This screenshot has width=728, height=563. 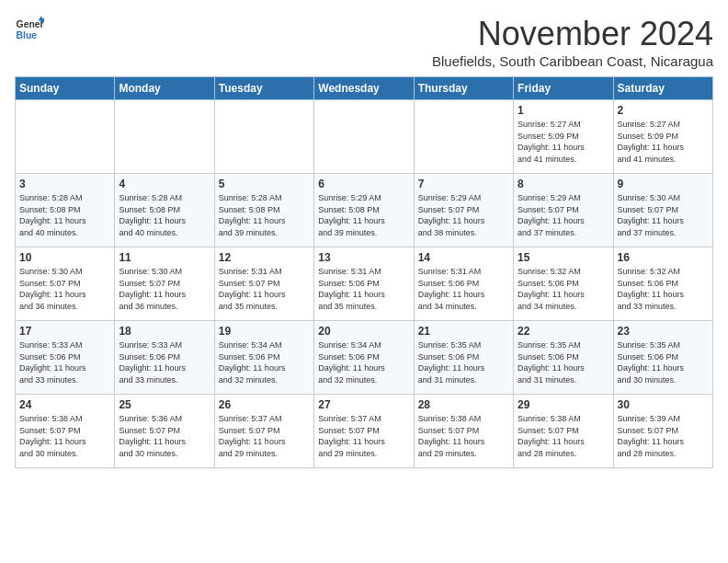 What do you see at coordinates (65, 211) in the screenshot?
I see `calendar-cell: 3Sunrise: 5:28 AM Sunset: 5:08 PM Daylig…` at bounding box center [65, 211].